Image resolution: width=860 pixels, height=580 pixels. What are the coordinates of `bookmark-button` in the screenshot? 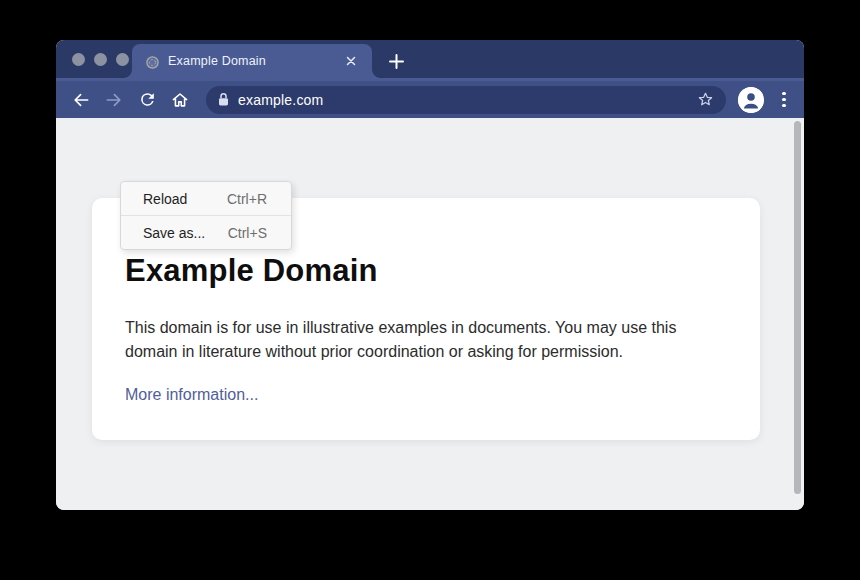 It's located at (705, 100).